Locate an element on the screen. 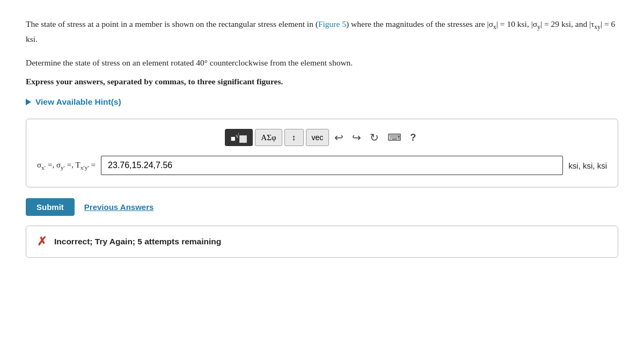  help-icon: ? is located at coordinates (413, 137).